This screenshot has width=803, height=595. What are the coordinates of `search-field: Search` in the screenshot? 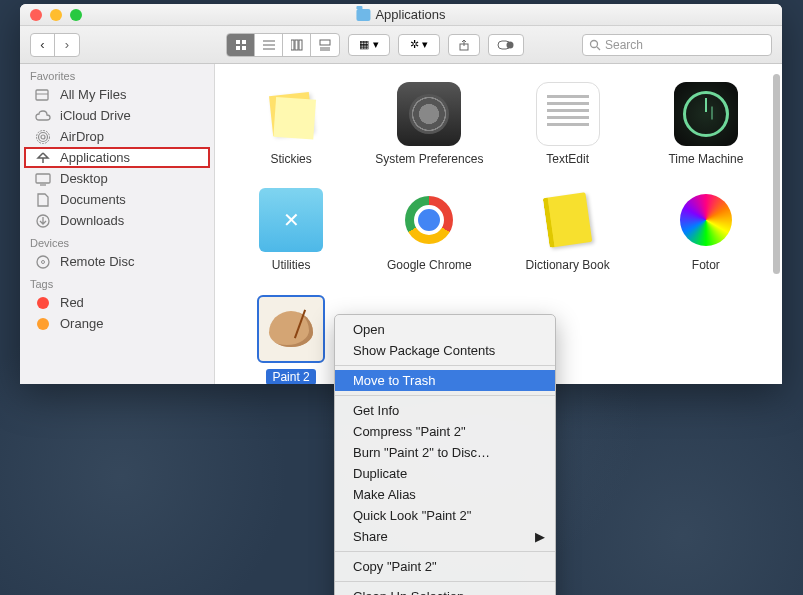 It's located at (677, 45).